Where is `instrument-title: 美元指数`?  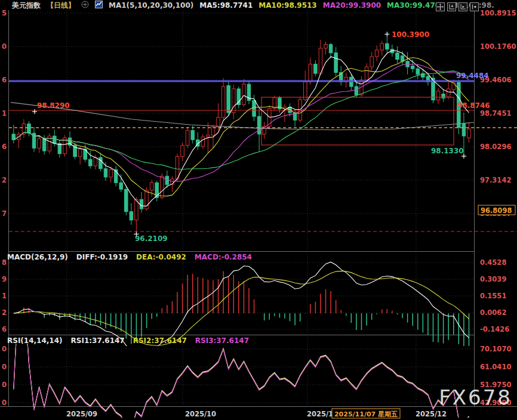 instrument-title: 美元指数 is located at coordinates (26, 6).